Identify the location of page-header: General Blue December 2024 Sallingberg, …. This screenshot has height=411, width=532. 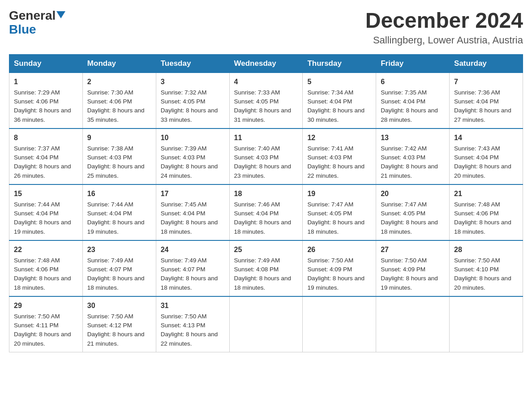
(266, 28).